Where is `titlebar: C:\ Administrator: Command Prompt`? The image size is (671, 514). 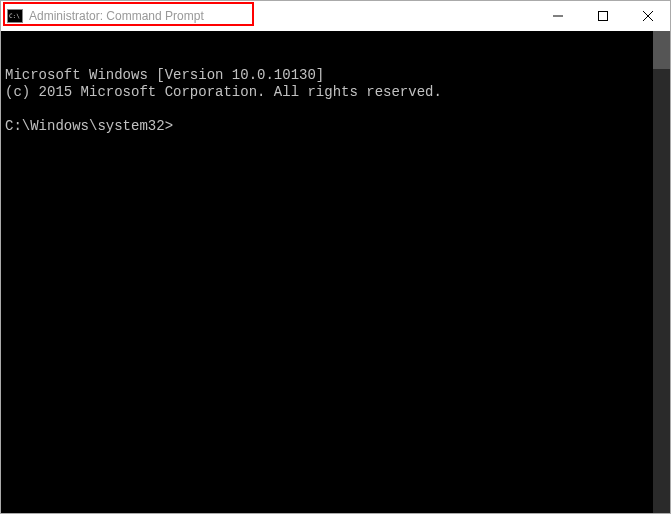
titlebar: C:\ Administrator: Command Prompt is located at coordinates (336, 16).